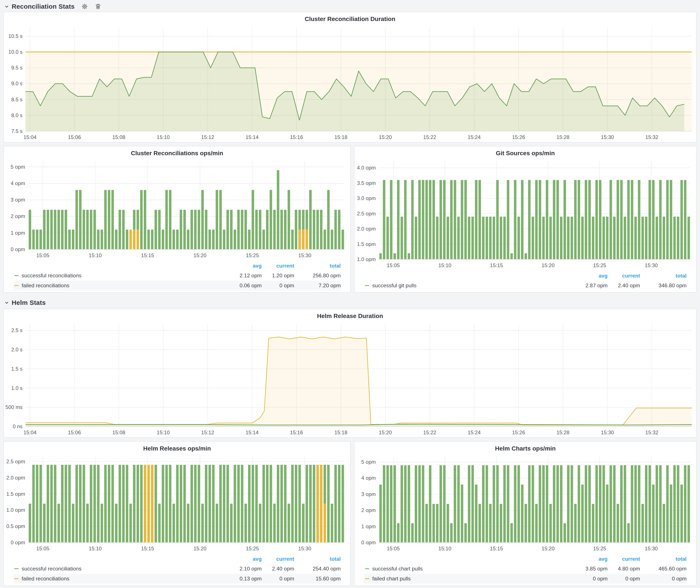 Image resolution: width=700 pixels, height=588 pixels. Describe the element at coordinates (177, 579) in the screenshot. I see `legend-row: failed reconciliations 0.13 opm 0 opm 15…` at that location.